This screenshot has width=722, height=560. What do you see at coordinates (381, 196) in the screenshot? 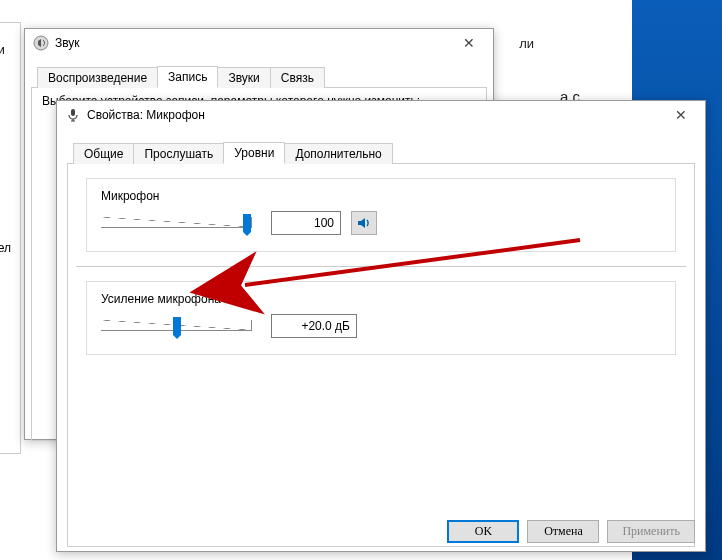
I see `mic-level-label: Микрофон` at bounding box center [381, 196].